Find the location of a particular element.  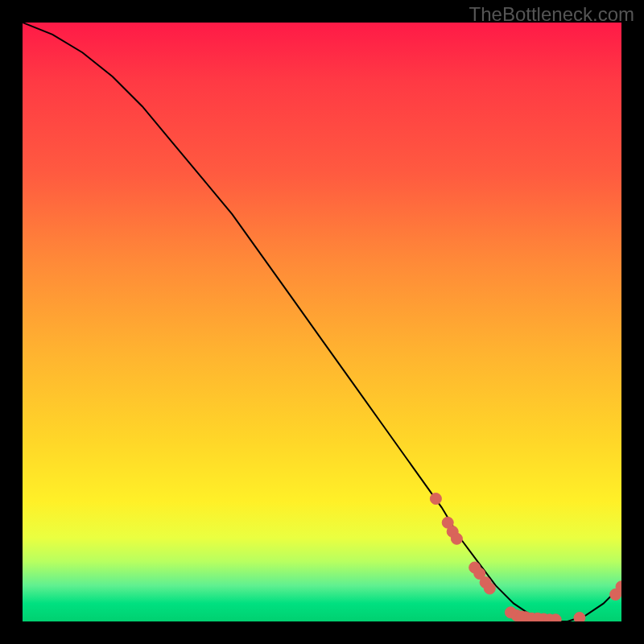

data-point-p15 is located at coordinates (543, 617).